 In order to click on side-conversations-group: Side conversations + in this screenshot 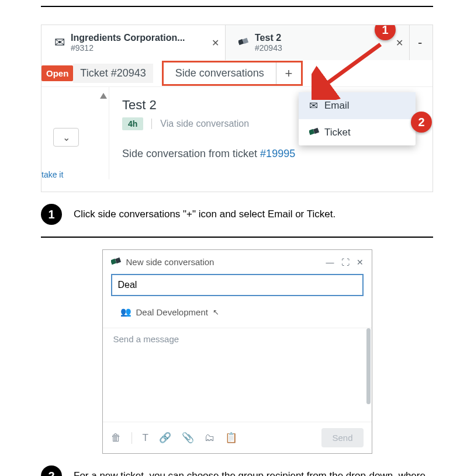, I will do `click(233, 74)`.